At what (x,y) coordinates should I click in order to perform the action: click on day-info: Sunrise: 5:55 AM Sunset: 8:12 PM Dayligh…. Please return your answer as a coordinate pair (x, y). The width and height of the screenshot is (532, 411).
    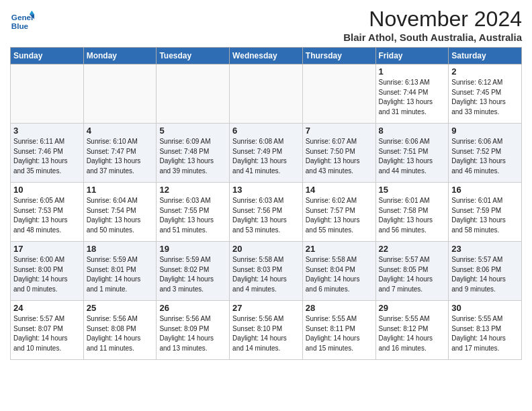
    Looking at the image, I should click on (412, 334).